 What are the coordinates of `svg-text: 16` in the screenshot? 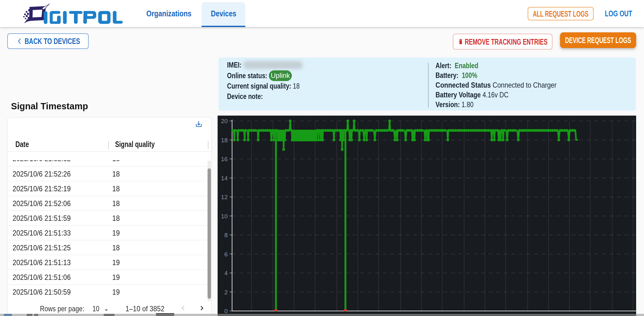 It's located at (225, 159).